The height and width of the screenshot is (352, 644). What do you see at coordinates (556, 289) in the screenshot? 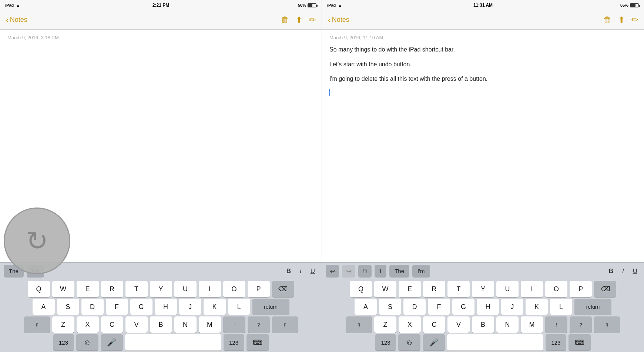
I see `key-o-right: O` at bounding box center [556, 289].